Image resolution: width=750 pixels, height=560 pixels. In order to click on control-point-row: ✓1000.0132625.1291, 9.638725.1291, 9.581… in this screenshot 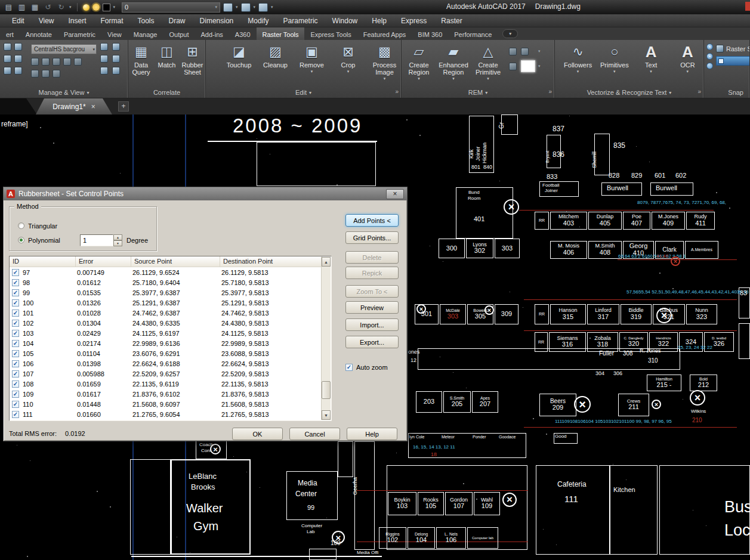, I will do `click(166, 303)`.